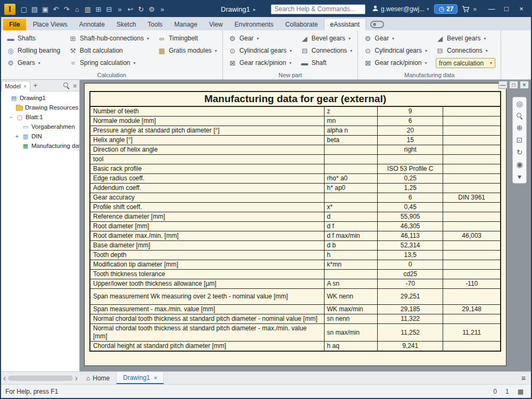 The height and width of the screenshot is (399, 532). What do you see at coordinates (526, 378) in the screenshot?
I see `tab-list-menu-icon: ≡` at bounding box center [526, 378].